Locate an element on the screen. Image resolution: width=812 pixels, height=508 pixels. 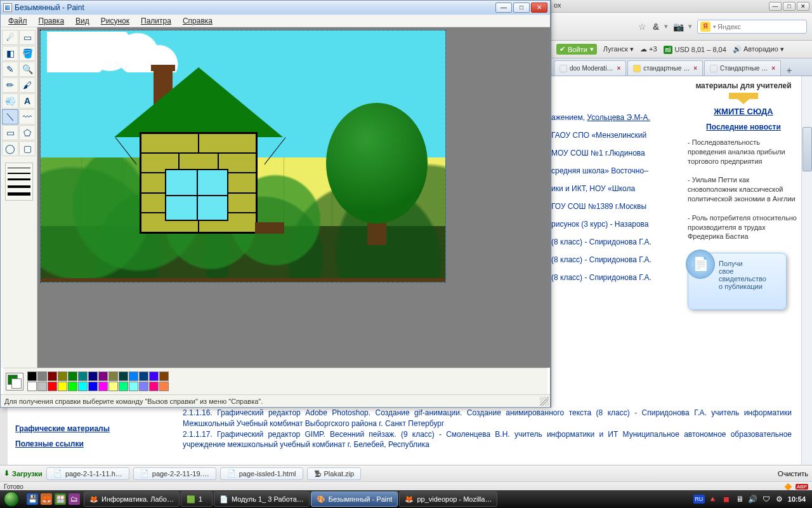
task-button: 🎨 Безымянный - Paint is located at coordinates (355, 499).